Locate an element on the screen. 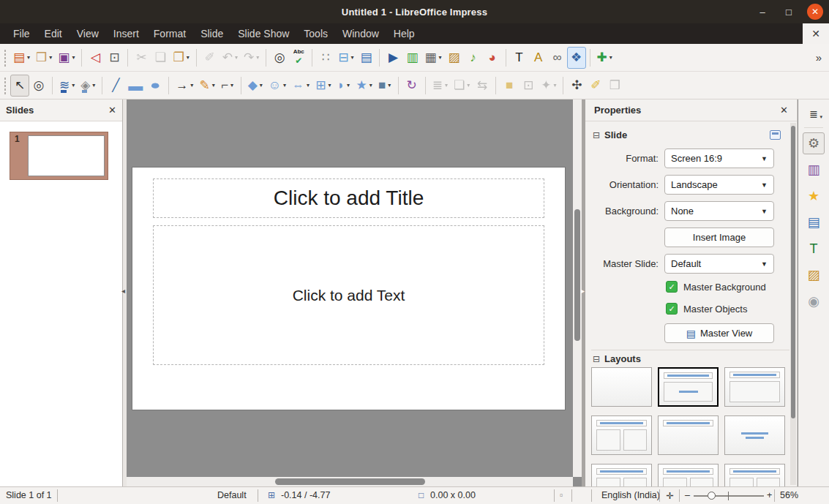 The image size is (829, 504). menu-slide: Slide is located at coordinates (212, 34).